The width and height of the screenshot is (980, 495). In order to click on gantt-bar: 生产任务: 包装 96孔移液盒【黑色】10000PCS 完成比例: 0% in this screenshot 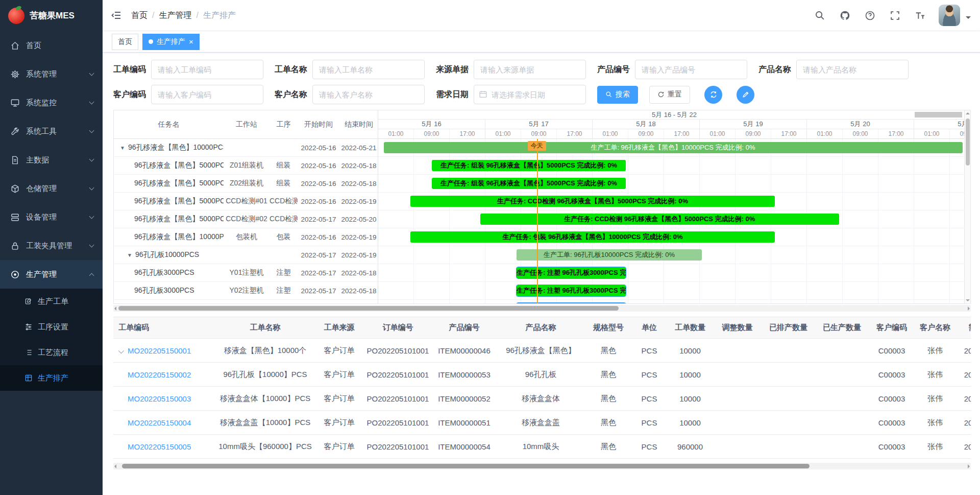, I will do `click(593, 237)`.